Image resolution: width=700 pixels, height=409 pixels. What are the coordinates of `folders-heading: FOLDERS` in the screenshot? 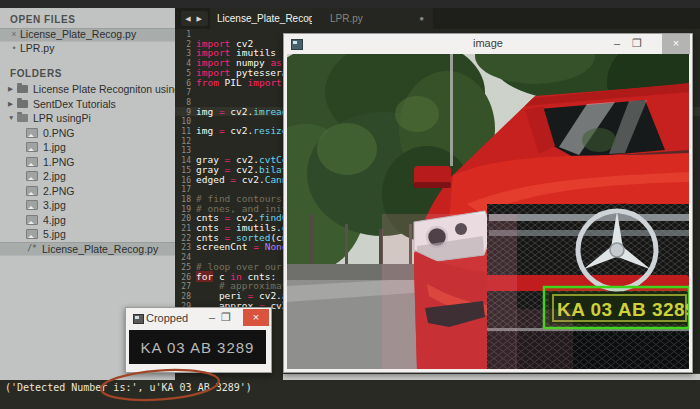 It's located at (92, 74).